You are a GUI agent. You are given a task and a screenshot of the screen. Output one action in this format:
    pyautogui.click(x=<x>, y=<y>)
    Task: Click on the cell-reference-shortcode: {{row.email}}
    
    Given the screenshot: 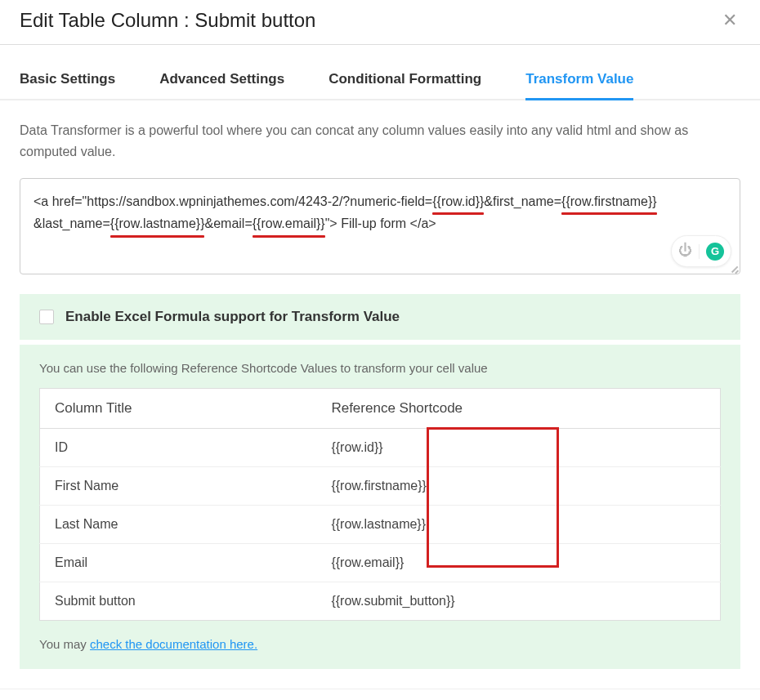 What is the action you would take?
    pyautogui.click(x=518, y=564)
    